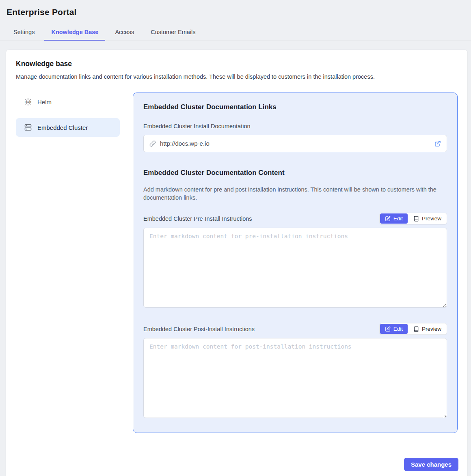 The image size is (471, 476). I want to click on content-description: Add markdown content for pre and post in…, so click(295, 194).